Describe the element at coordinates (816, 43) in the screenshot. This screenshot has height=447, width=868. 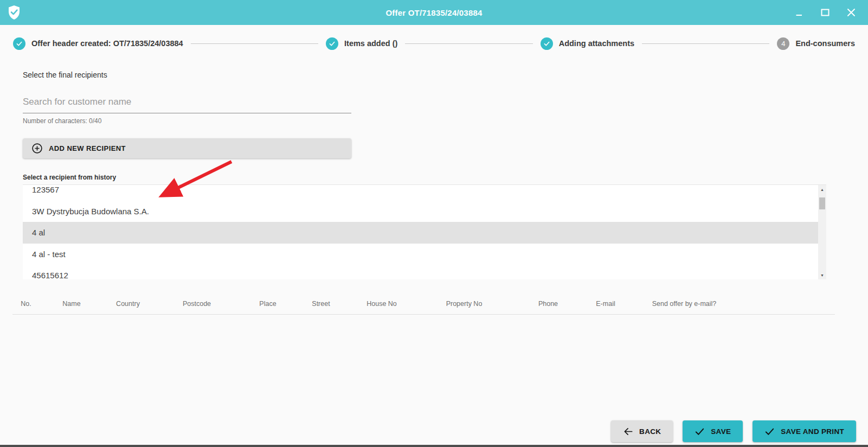
I see `stepper-step-4: 4End-consumers` at that location.